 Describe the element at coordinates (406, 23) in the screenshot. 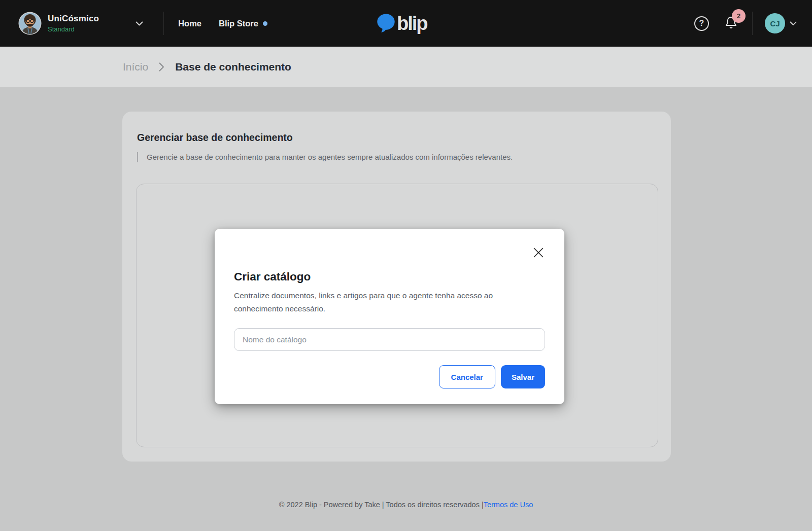

I see `topbar: UniCósmico Standard Home Blip Store blip…` at that location.